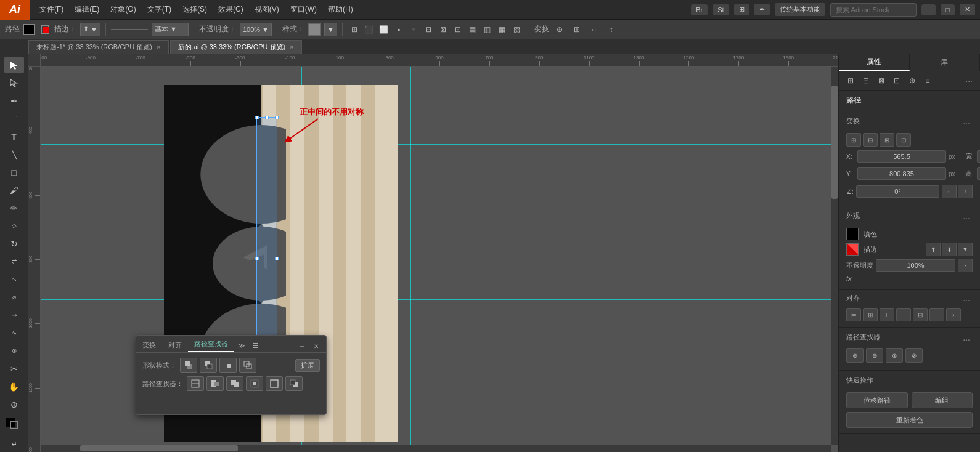 The image size is (980, 452). What do you see at coordinates (942, 400) in the screenshot?
I see `group-btn: 编组` at bounding box center [942, 400].